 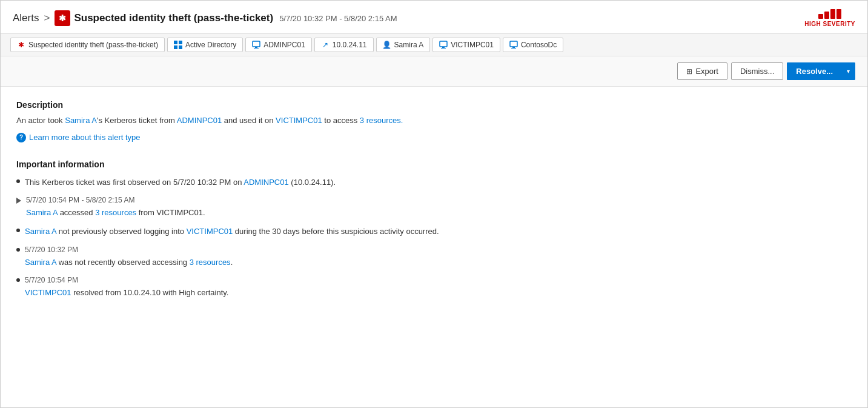 What do you see at coordinates (703, 72) in the screenshot?
I see `export-button: ⊞ Export` at bounding box center [703, 72].